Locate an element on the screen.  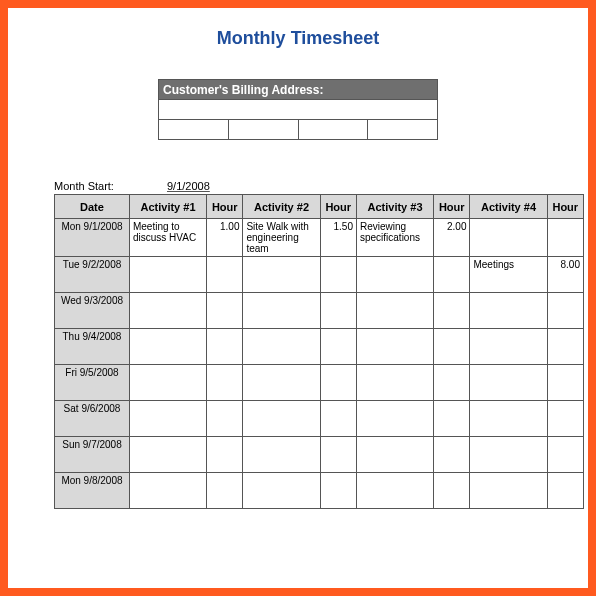
date-cell: Sat 9/6/2008 is located at coordinates (92, 419).